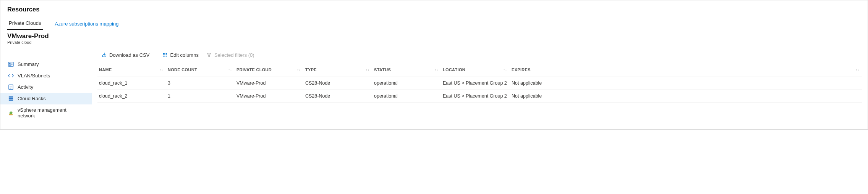 This screenshot has height=194, width=868. I want to click on column-name: NAME↑↓, so click(132, 70).